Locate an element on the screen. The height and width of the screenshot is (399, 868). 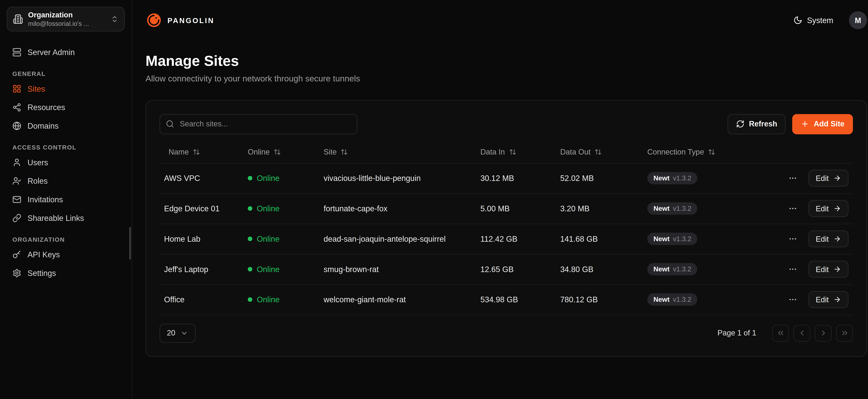
table-row: Home Lab Online dead-san-joaquin-antelop… is located at coordinates (506, 239).